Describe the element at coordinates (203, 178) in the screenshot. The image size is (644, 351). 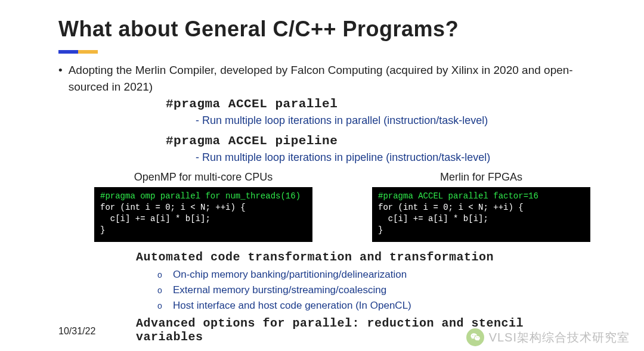
I see `openmp-title: OpenMP for multi-core CPUs` at that location.